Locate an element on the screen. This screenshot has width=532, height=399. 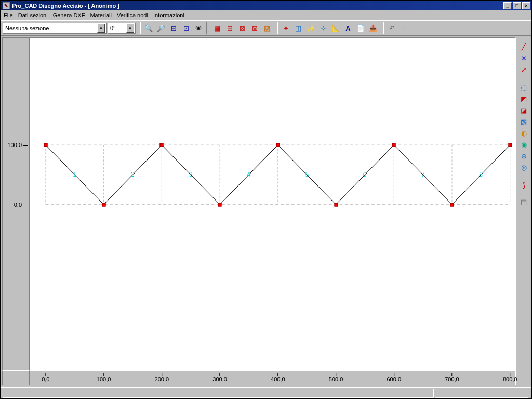
arc-tool-icon: ⟆ is located at coordinates (524, 185).